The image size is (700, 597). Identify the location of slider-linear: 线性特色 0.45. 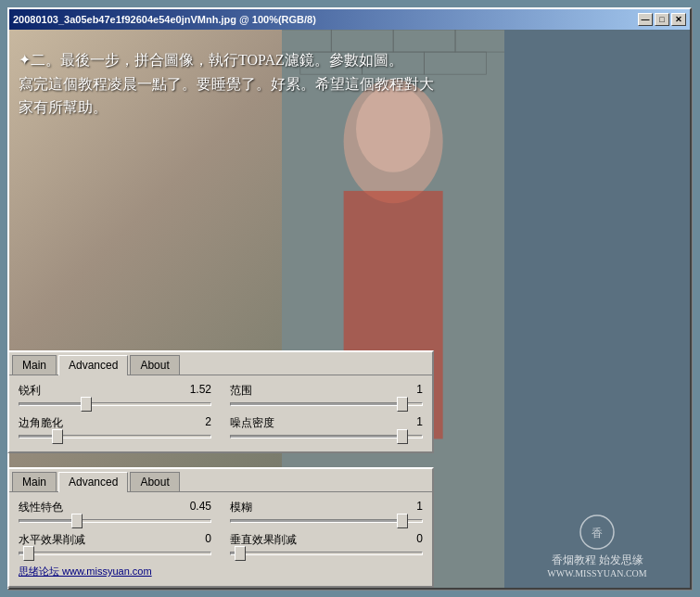
(115, 512).